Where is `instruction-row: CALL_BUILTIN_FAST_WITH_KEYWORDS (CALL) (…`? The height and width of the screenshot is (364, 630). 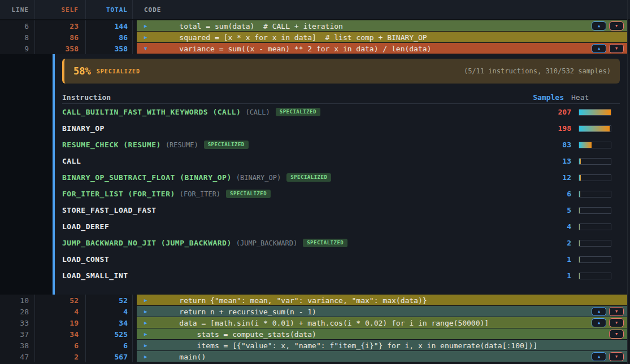
instruction-row: CALL_BUILTIN_FAST_WITH_KEYWORDS (CALL) (… is located at coordinates (341, 112).